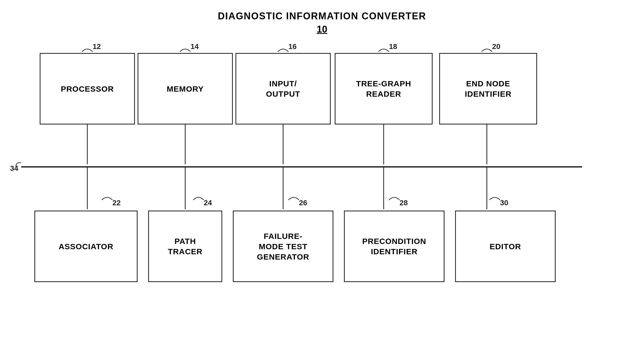 The image size is (644, 352). Describe the element at coordinates (488, 89) in the screenshot. I see `box-end-node-identifier: END NODEIDENTIFIER` at that location.